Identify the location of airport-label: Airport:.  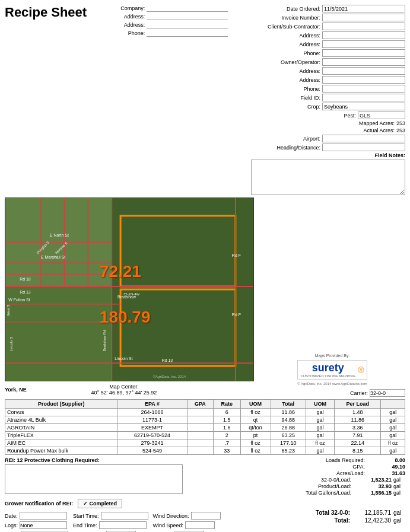
(291, 139).